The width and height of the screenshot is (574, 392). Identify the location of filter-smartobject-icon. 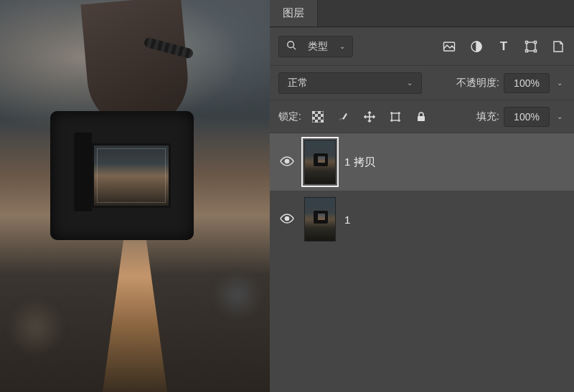
(558, 47).